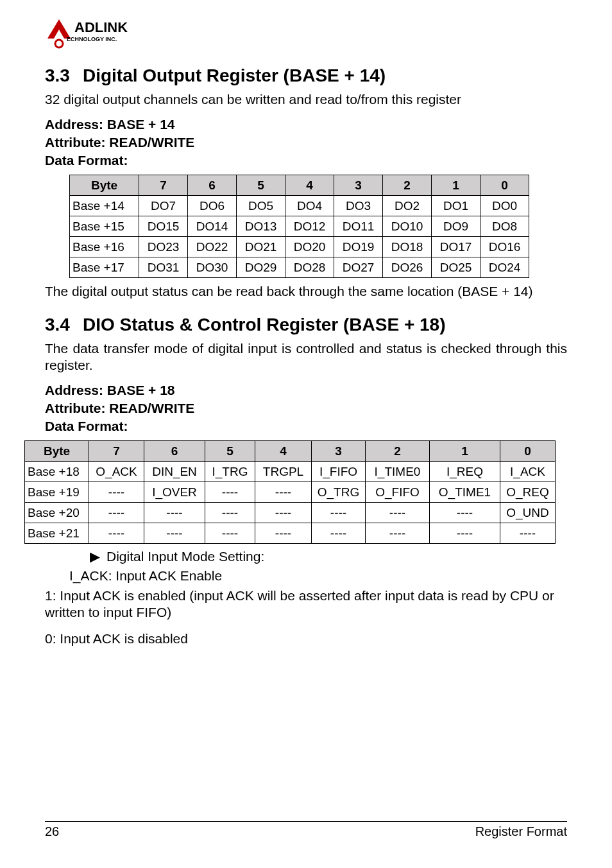 The width and height of the screenshot is (612, 868). Describe the element at coordinates (290, 472) in the screenshot. I see `table-row: Base +18 O_ACK DIN_EN I_TRG TRGPL I_FIFO…` at that location.